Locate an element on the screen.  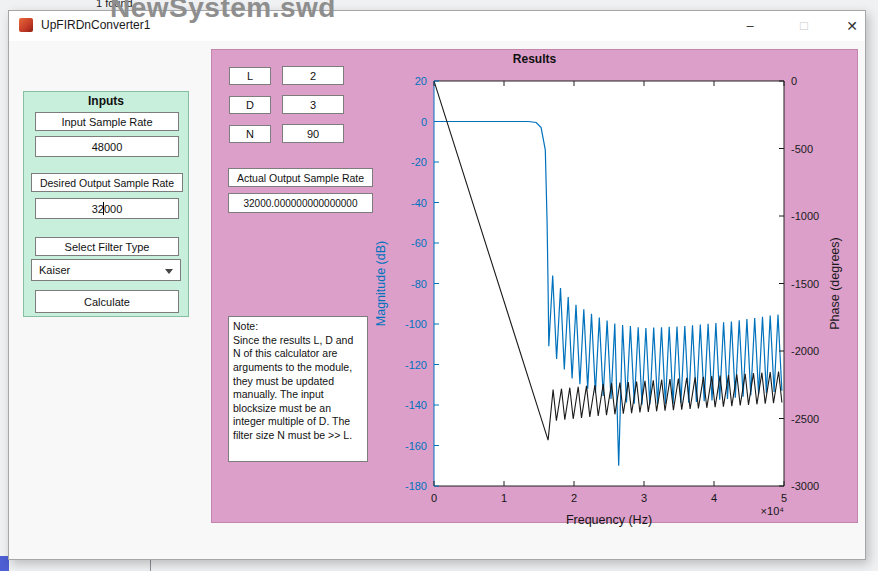
svg-text: -80 is located at coordinates (419, 284).